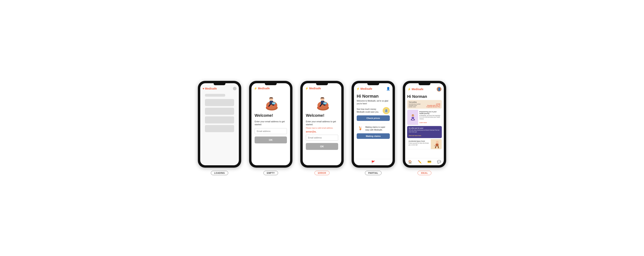 The image size is (644, 256). Describe the element at coordinates (424, 132) in the screenshot. I see `offer-card: An offer just for you! 20% off movie tic…` at that location.